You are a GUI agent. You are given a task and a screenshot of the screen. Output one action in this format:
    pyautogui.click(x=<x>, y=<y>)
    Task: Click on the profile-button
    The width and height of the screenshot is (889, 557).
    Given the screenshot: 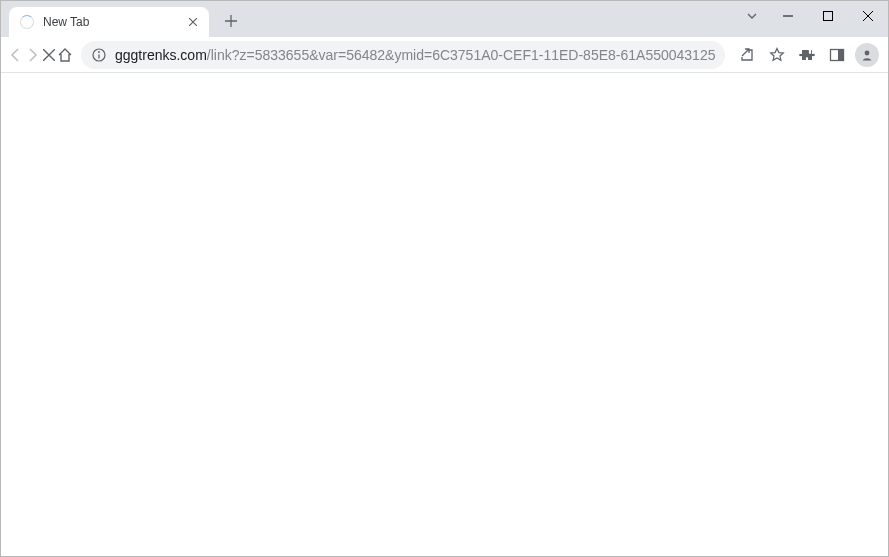 What is the action you would take?
    pyautogui.click(x=867, y=55)
    